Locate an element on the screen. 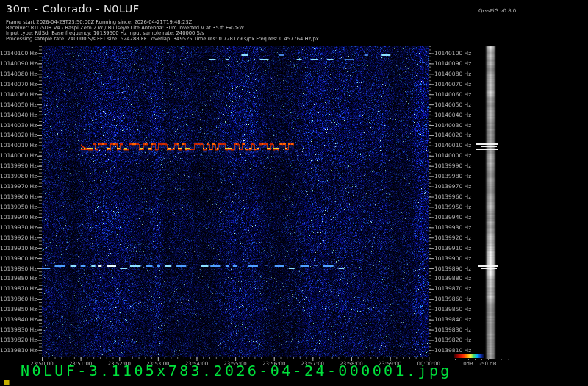  freq-label-right: 10140090 Hz is located at coordinates (453, 63).